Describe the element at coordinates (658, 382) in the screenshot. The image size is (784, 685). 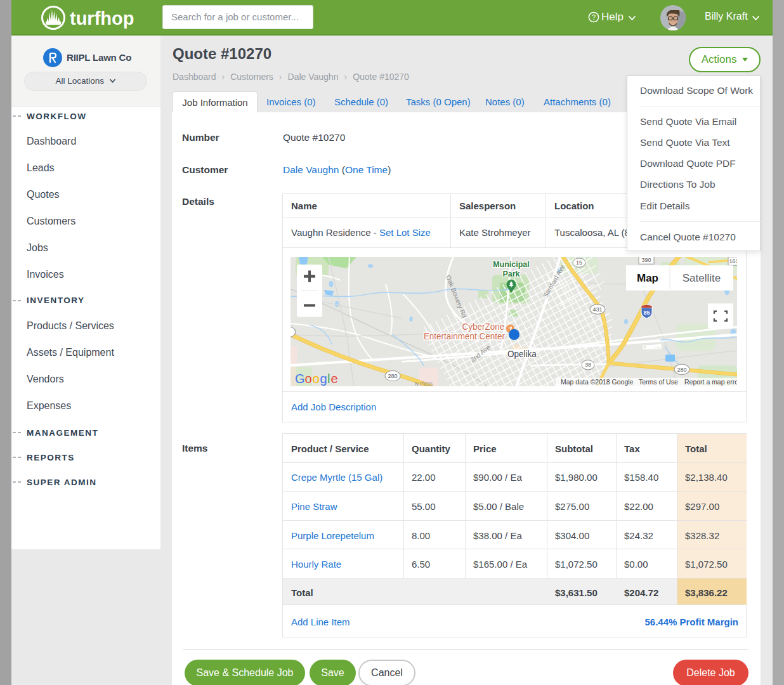
I see `svg-text: Terms of Use` at that location.